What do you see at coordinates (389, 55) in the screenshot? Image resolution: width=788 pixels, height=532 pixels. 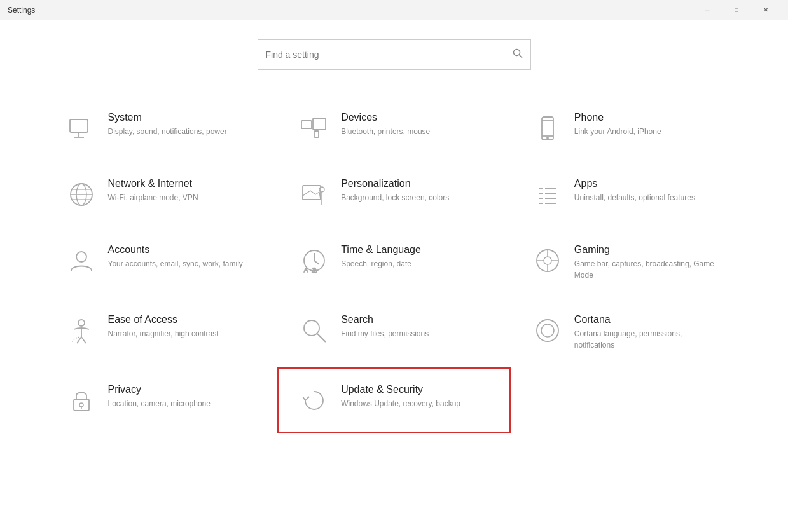 I see `search-input` at bounding box center [389, 55].